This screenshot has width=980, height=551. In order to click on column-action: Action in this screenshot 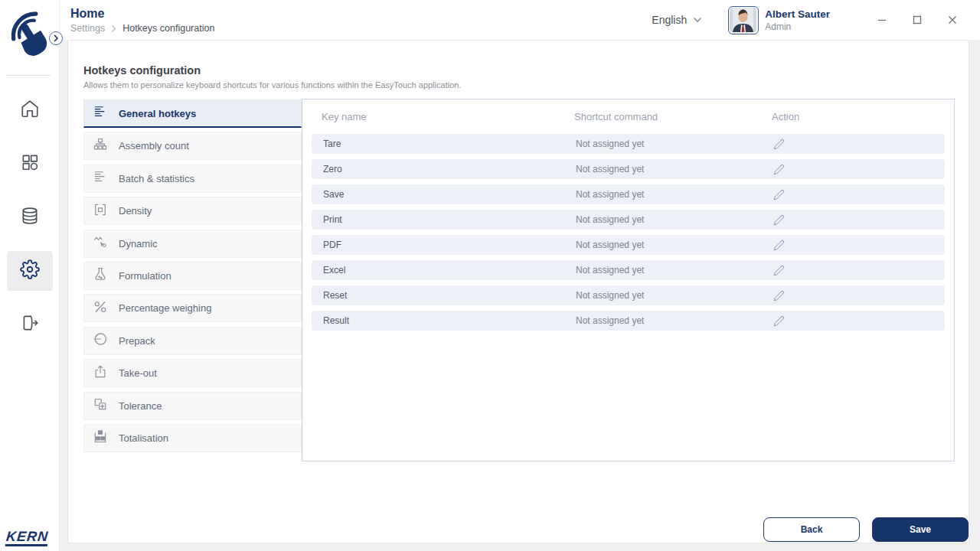, I will do `click(863, 116)`.